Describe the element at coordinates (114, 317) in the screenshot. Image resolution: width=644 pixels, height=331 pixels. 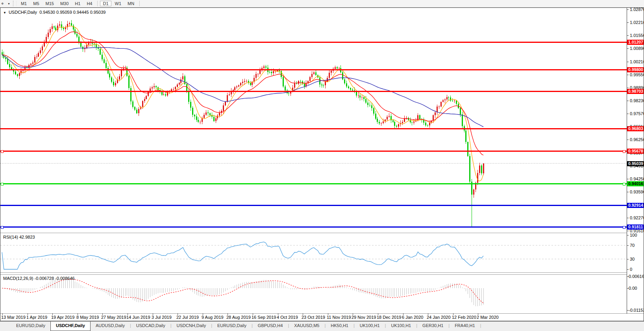
I see `date-label: 27 May 2019` at that location.